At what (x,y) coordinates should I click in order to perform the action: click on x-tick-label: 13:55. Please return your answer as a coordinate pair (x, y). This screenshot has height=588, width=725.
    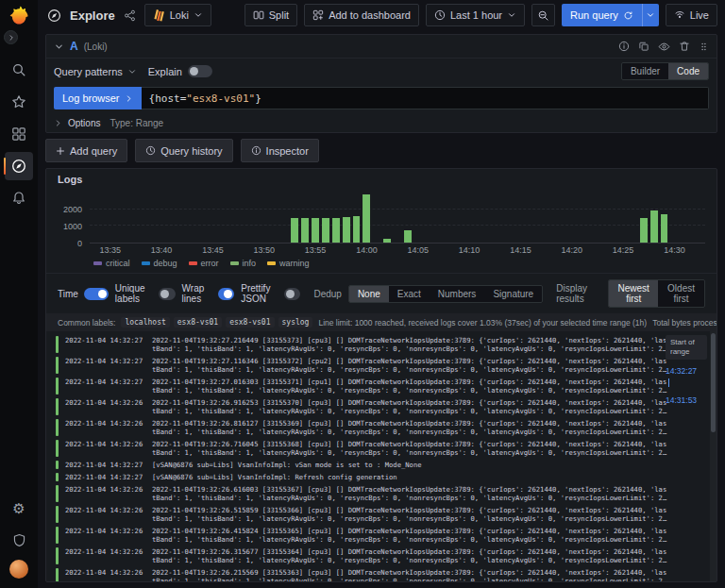
    Looking at the image, I should click on (315, 250).